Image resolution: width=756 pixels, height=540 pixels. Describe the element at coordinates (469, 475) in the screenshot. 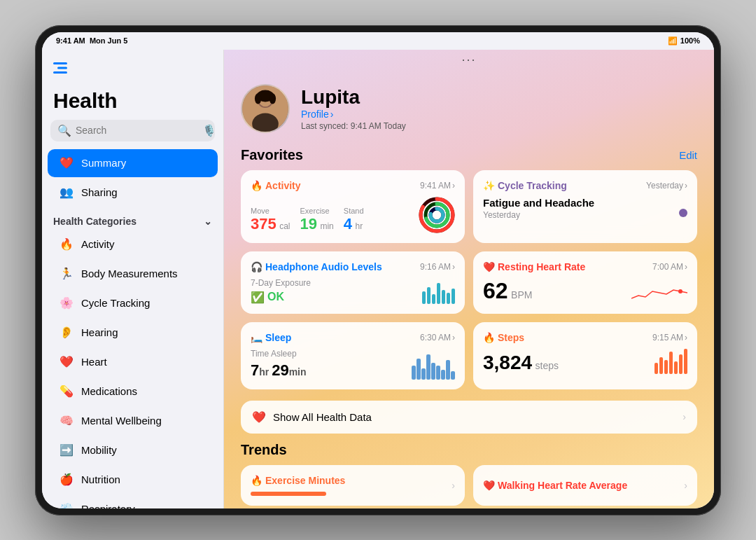

I see `trends-section: Trends 🔥 Exercise Minutes ›` at that location.